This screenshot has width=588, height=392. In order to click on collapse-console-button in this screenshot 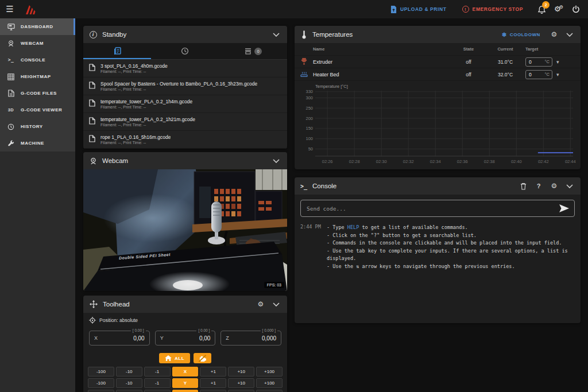, I will do `click(570, 186)`.